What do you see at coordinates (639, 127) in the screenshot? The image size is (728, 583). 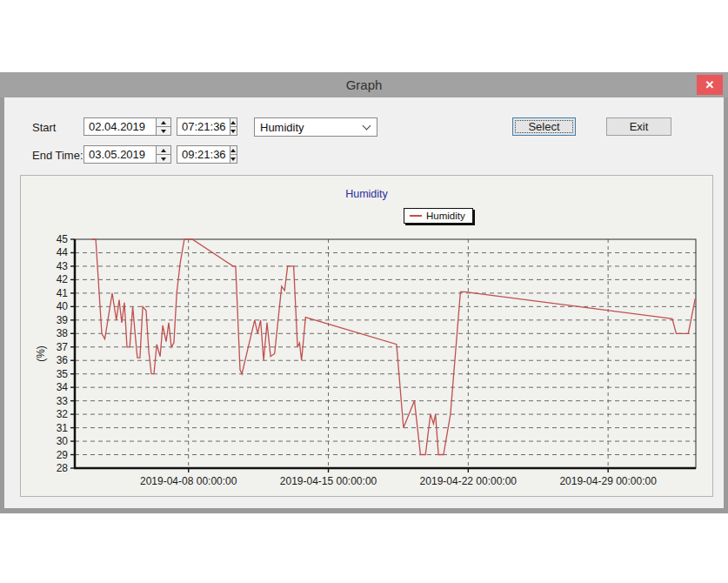 I see `exit-button-label: Exit` at bounding box center [639, 127].